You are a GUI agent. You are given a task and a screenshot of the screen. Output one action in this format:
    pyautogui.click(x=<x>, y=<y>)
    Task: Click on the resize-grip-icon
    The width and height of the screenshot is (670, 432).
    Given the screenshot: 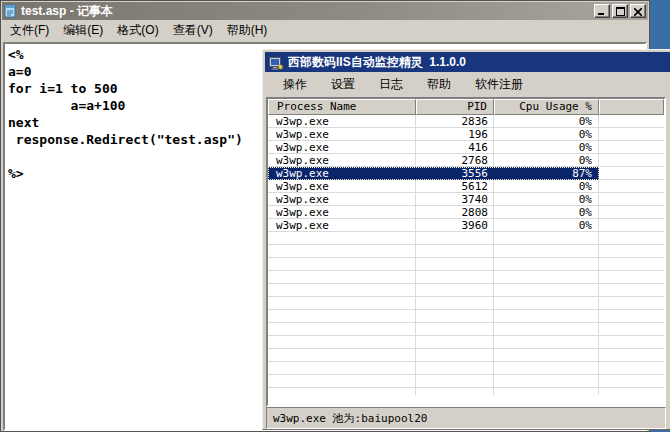 What is the action you would take?
    pyautogui.click(x=658, y=420)
    